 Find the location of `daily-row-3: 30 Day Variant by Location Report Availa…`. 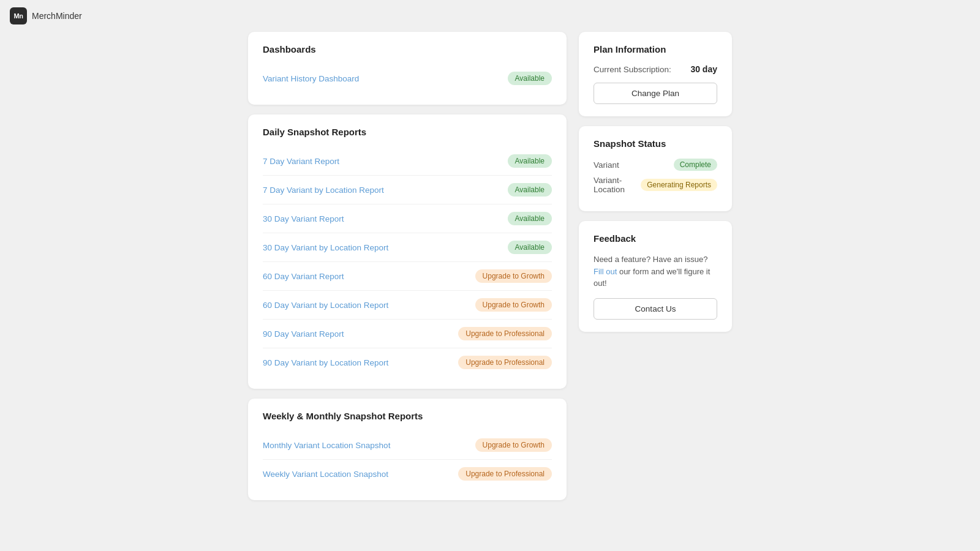

daily-row-3: 30 Day Variant by Location Report Availa… is located at coordinates (407, 247).